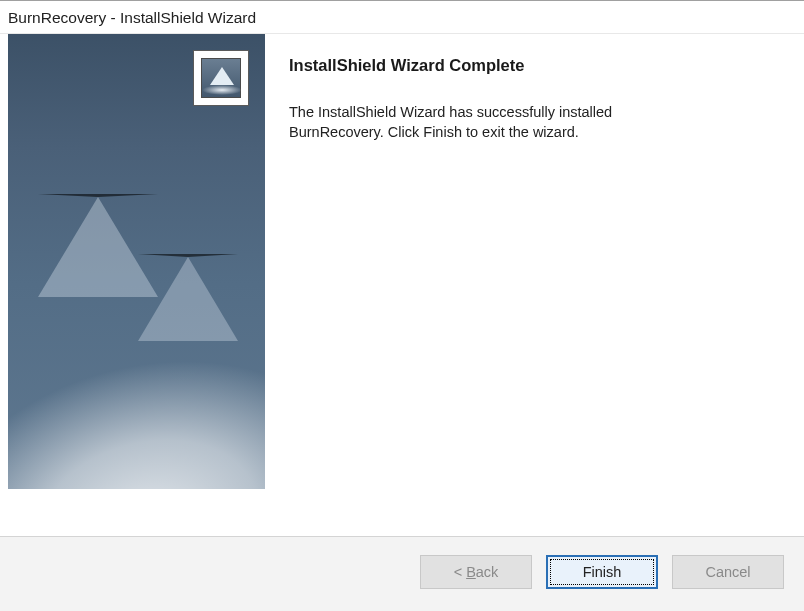  I want to click on window-title: BurnRecovery - InstallShield Wizard, so click(402, 18).